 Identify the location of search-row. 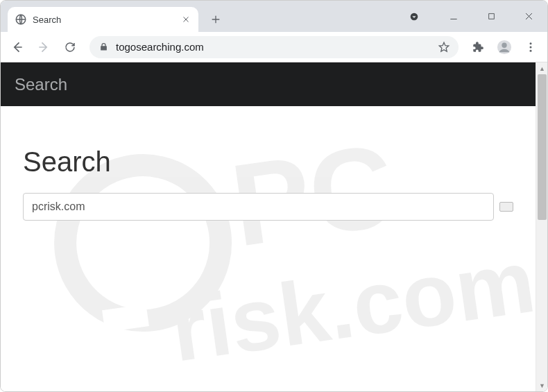
(268, 207).